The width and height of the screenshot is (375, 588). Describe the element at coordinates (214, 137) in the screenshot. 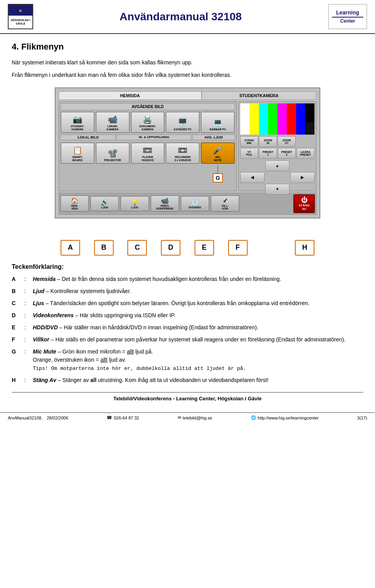

I see `label-avg-ljud: AVG. LJUD` at that location.